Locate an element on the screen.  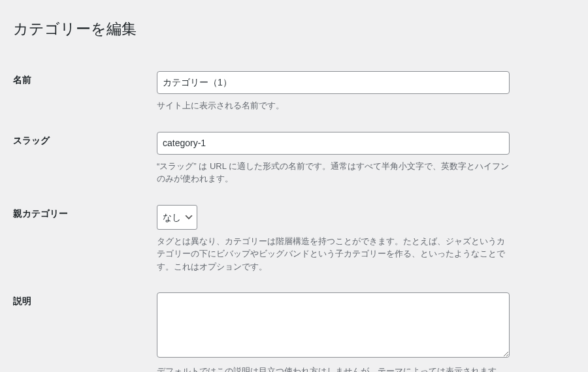
parent-select: なし is located at coordinates (177, 217).